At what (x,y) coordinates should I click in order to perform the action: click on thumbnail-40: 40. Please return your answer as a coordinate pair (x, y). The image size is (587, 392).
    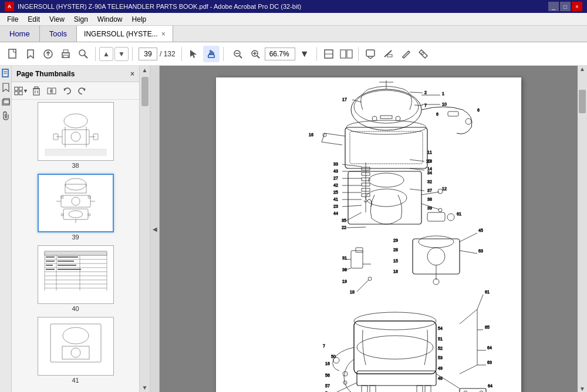
    Looking at the image, I should click on (75, 279).